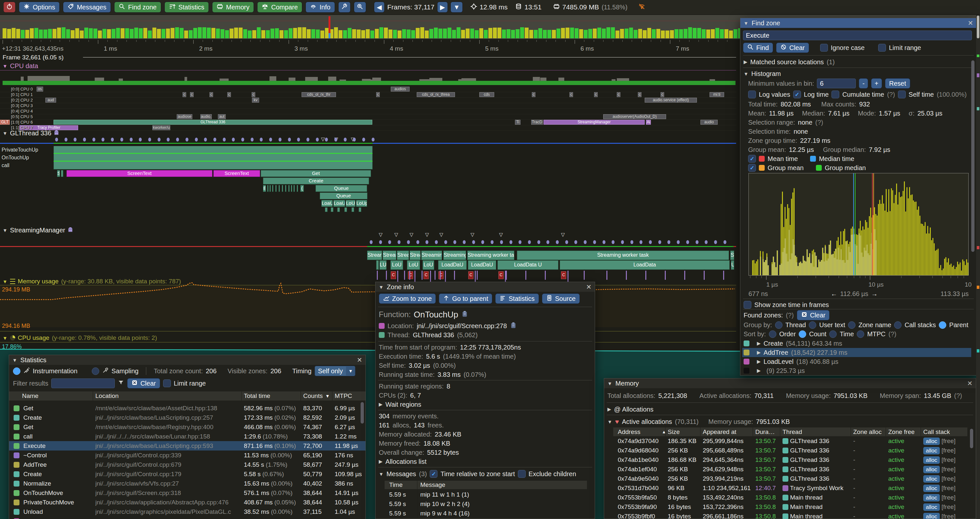 The height and width of the screenshot is (519, 980). I want to click on table-row: PrivateTouchMovejni/../jni/src/claw/appl…, so click(187, 502).